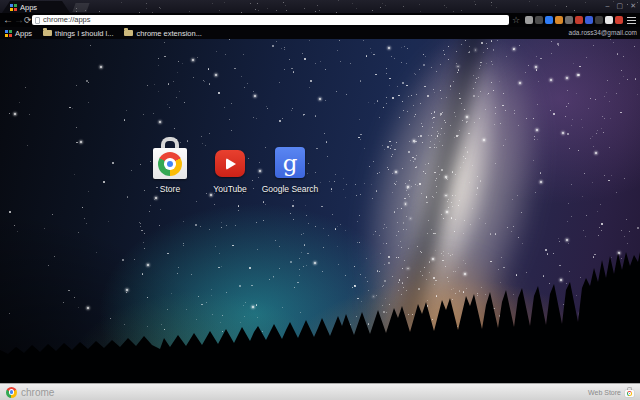 This screenshot has width=640, height=400. What do you see at coordinates (290, 189) in the screenshot?
I see `app-label: Google Search` at bounding box center [290, 189].